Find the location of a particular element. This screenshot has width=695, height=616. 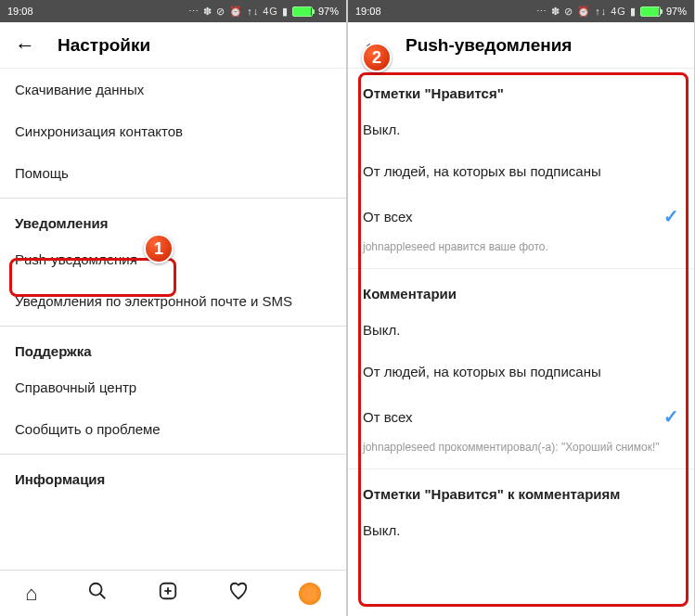

header: ← Настройки is located at coordinates (173, 45).